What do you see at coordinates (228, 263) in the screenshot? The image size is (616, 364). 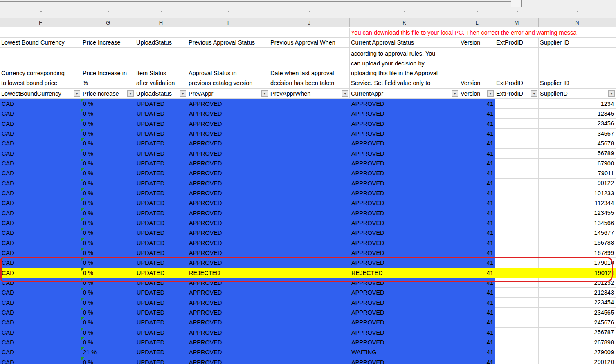 I see `cell-I-row17-prev_appr: APPROVED` at bounding box center [228, 263].